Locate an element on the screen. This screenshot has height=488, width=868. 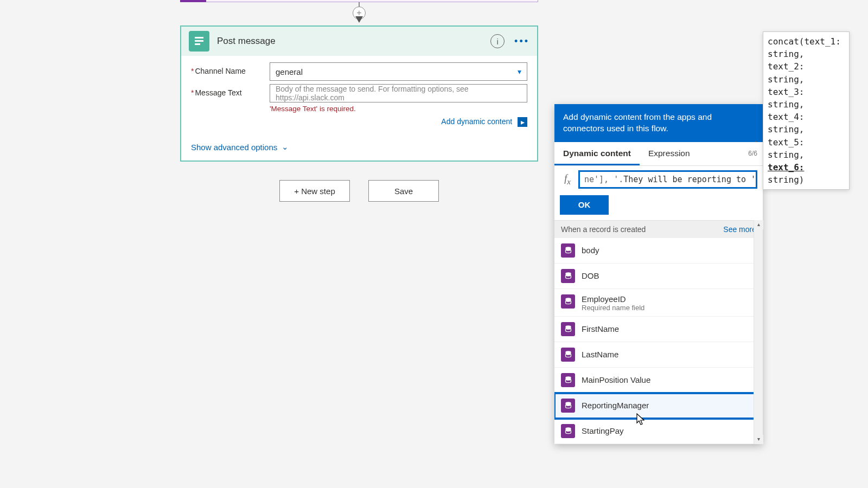
list-item-label: LastName is located at coordinates (600, 355).